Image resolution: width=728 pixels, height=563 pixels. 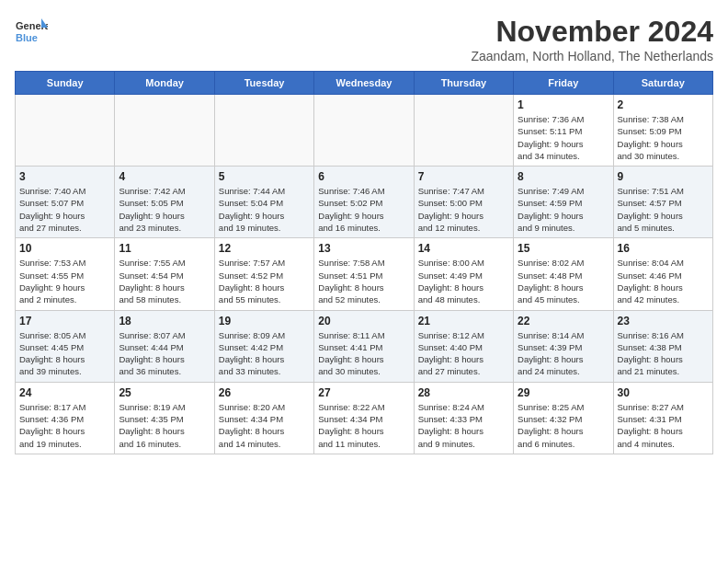 I want to click on day-number-1: 1, so click(x=563, y=105).